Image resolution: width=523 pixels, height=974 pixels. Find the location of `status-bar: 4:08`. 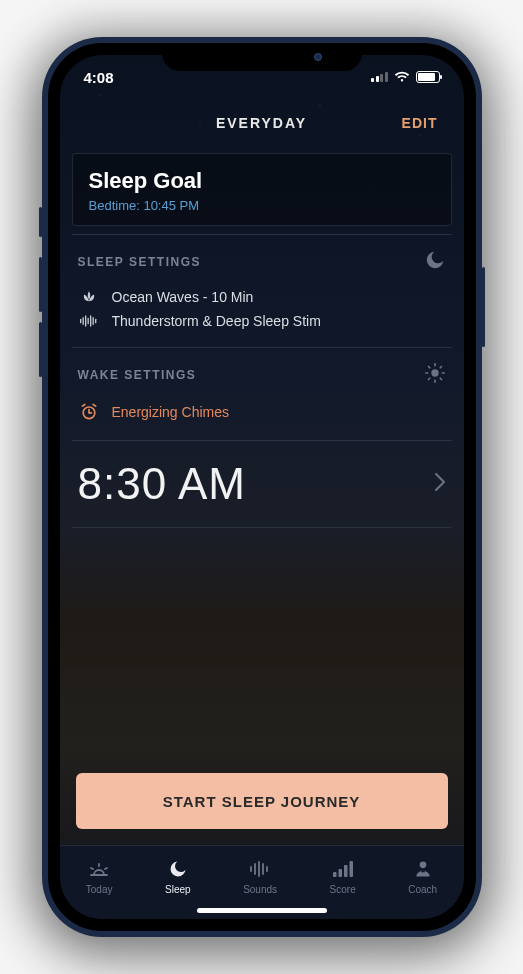

status-bar: 4:08 is located at coordinates (262, 77).